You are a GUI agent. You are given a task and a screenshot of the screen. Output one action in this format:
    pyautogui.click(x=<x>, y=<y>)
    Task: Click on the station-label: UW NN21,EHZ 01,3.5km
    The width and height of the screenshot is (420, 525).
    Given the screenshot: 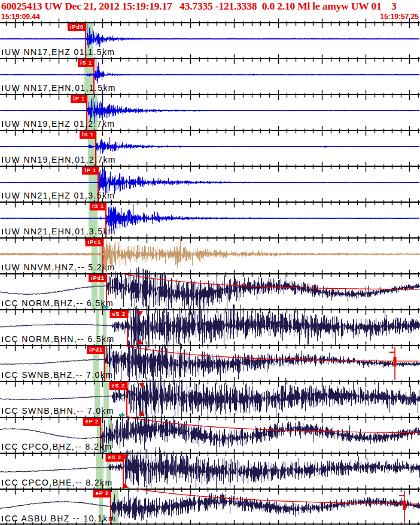 What is the action you would take?
    pyautogui.click(x=59, y=196)
    